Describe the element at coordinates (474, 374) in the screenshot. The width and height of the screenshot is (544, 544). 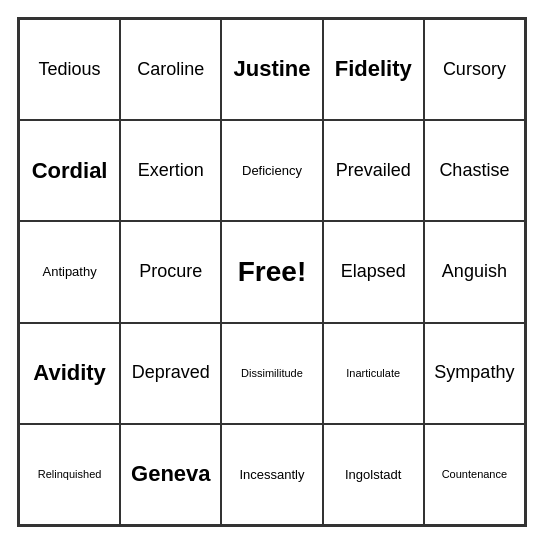
I see `bingo-cell-19: Sympathy` at that location.